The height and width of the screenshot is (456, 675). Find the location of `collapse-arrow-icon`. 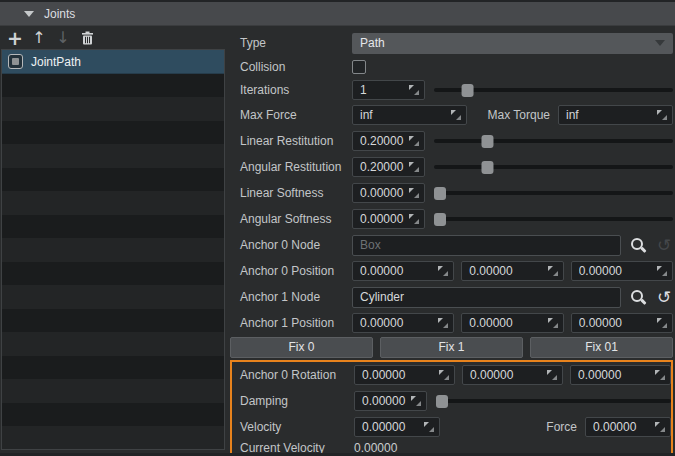

collapse-arrow-icon is located at coordinates (29, 14).